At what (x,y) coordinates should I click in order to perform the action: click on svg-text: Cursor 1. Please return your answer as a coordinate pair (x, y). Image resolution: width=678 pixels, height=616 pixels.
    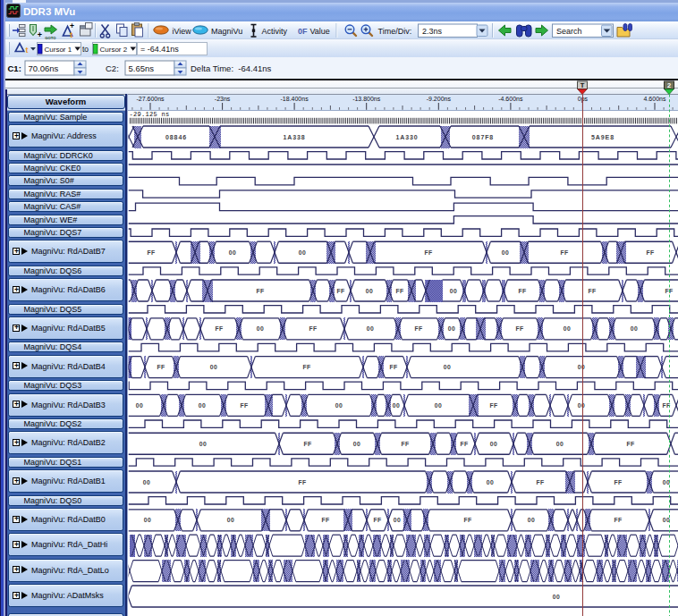
    Looking at the image, I should click on (59, 50).